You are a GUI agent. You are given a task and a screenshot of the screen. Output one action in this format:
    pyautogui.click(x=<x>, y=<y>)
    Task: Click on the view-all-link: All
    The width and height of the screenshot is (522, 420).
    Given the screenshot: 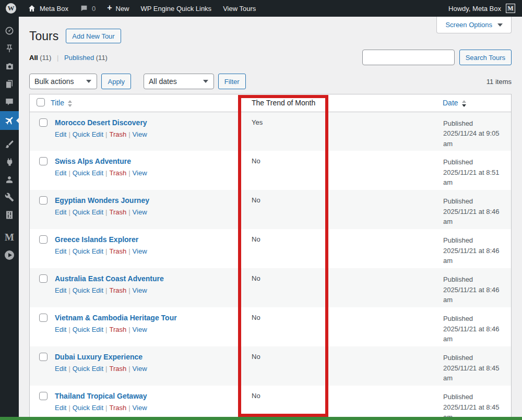 What is the action you would take?
    pyautogui.click(x=33, y=57)
    